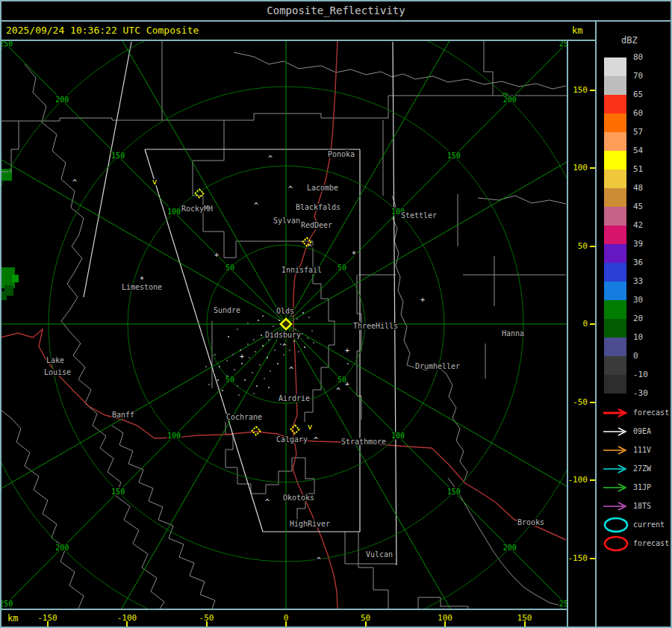 Image resolution: width=672 pixels, height=628 pixels. Describe the element at coordinates (641, 393) in the screenshot. I see `colorbar-tick-label: -30` at that location.